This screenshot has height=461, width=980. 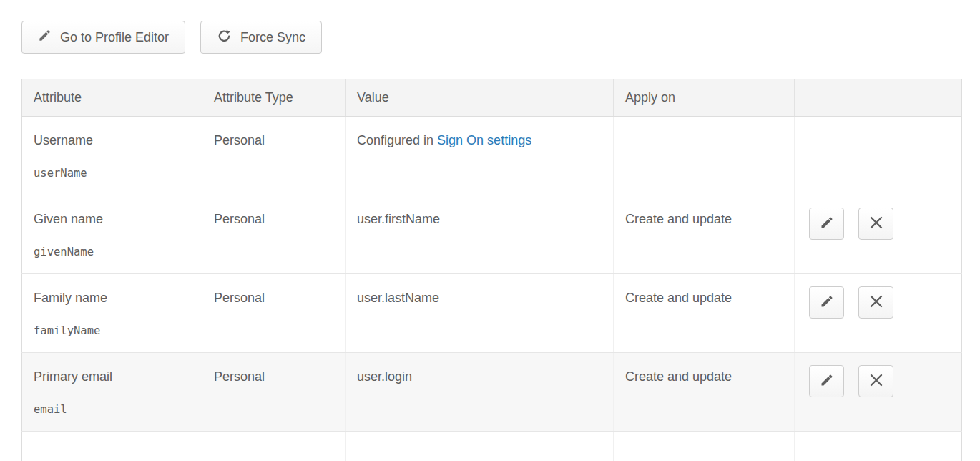 I want to click on refresh-sync-icon, so click(x=225, y=37).